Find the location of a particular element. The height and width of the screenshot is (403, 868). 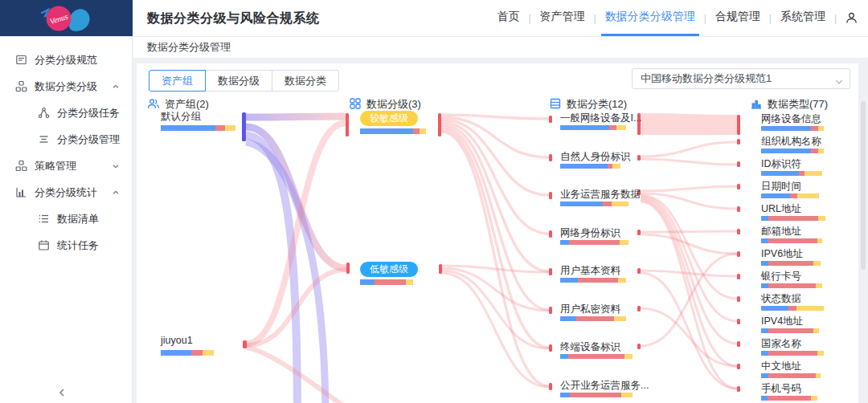

sankey-node-4-5: URL地址 is located at coordinates (781, 209).